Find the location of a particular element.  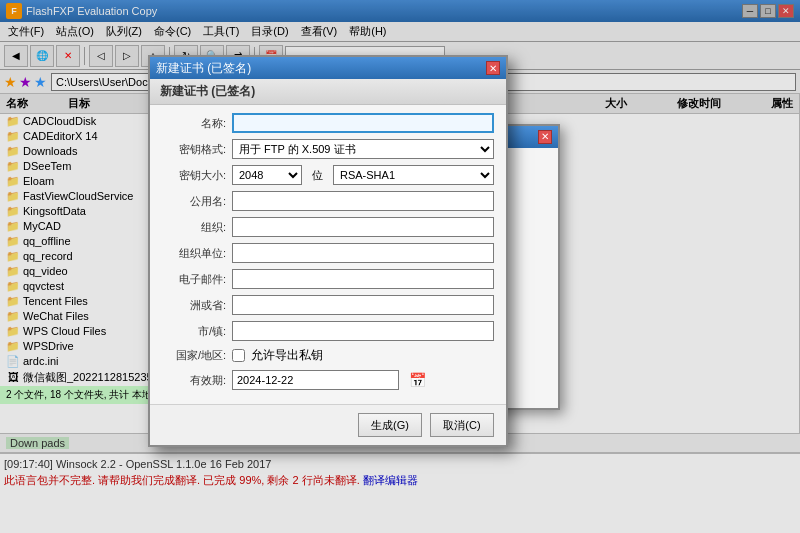

name-row: 名称: is located at coordinates (328, 123).